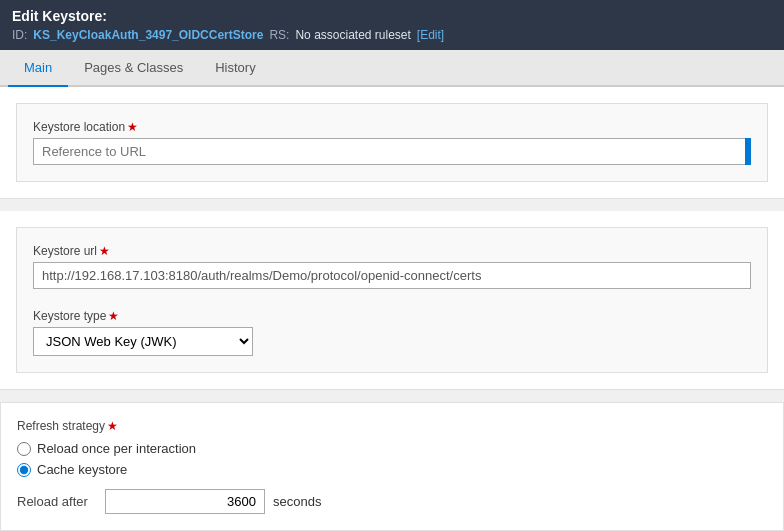 The image size is (784, 531). Describe the element at coordinates (392, 142) in the screenshot. I see `keystore-location-inner: Keystore location★` at that location.